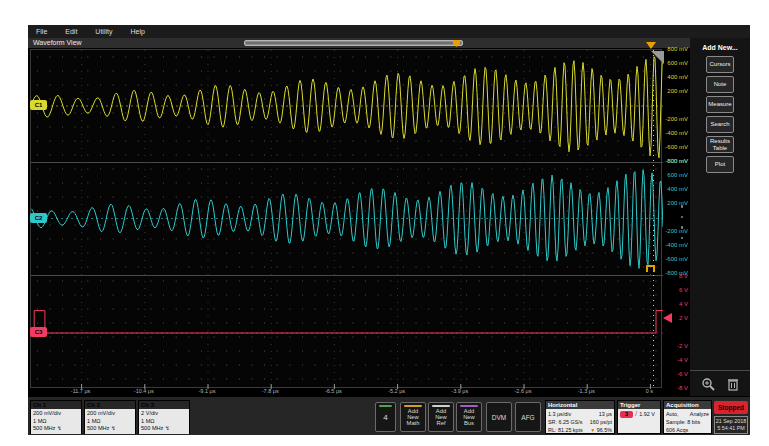 The height and width of the screenshot is (446, 769). What do you see at coordinates (675, 374) in the screenshot?
I see `y-axis-label: -6 V` at bounding box center [675, 374].